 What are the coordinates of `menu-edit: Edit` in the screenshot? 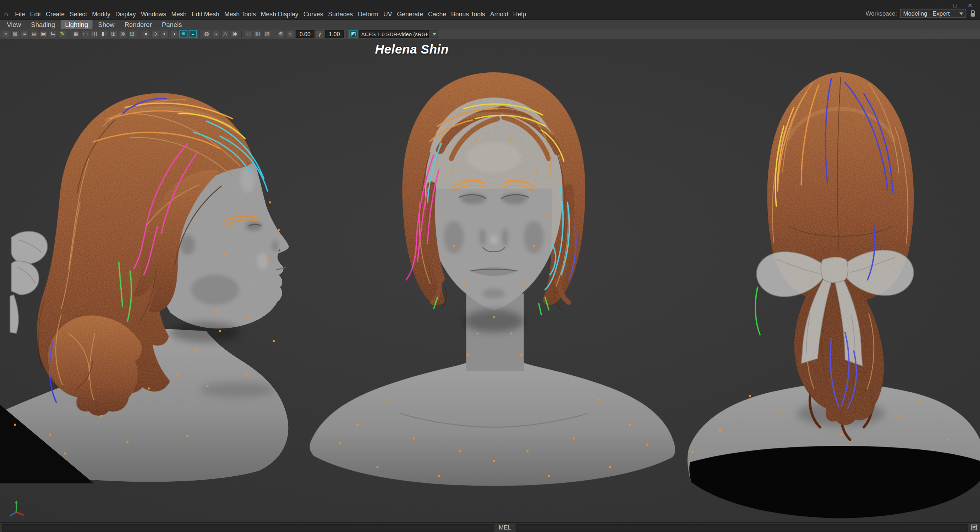 It's located at (36, 14).